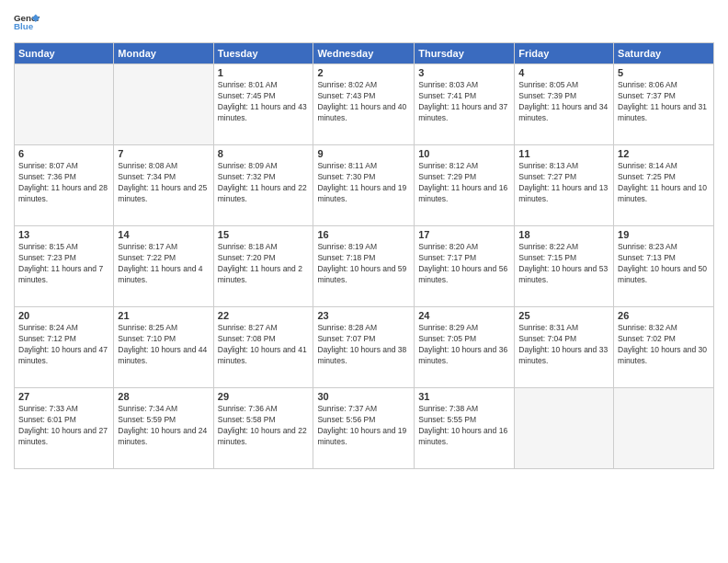 The image size is (728, 563). Describe the element at coordinates (164, 267) in the screenshot. I see `calendar-cell: 14Sunrise: 8:17 AM Sunset: 7:22 PM Dayli…` at that location.